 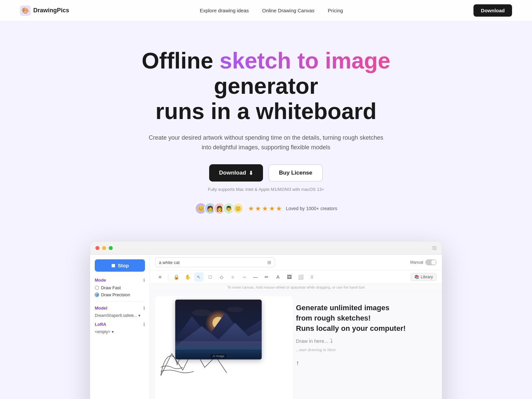 I want to click on hero-title: Offline sketch to image generatorruns in…, so click(x=266, y=86).